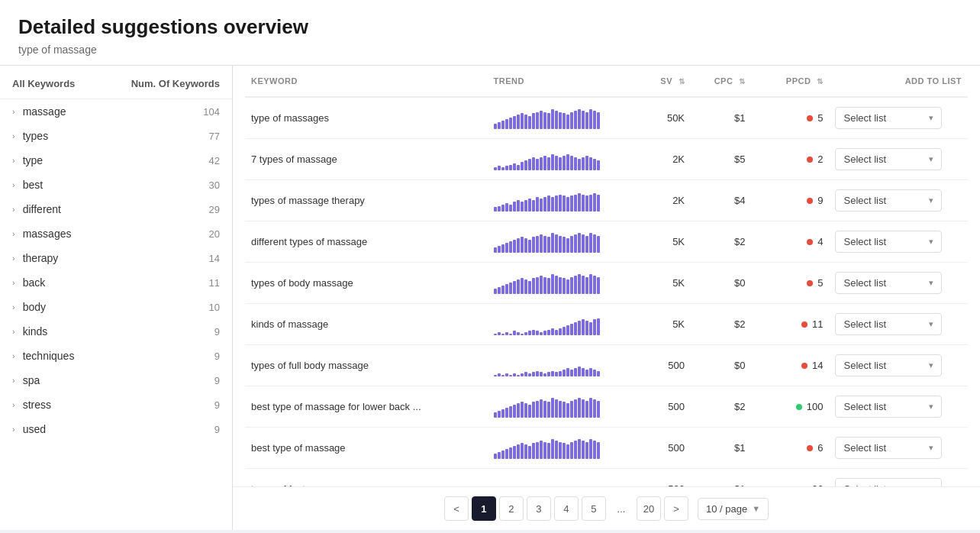  I want to click on cpc-sort-icon: ⇅, so click(742, 81).